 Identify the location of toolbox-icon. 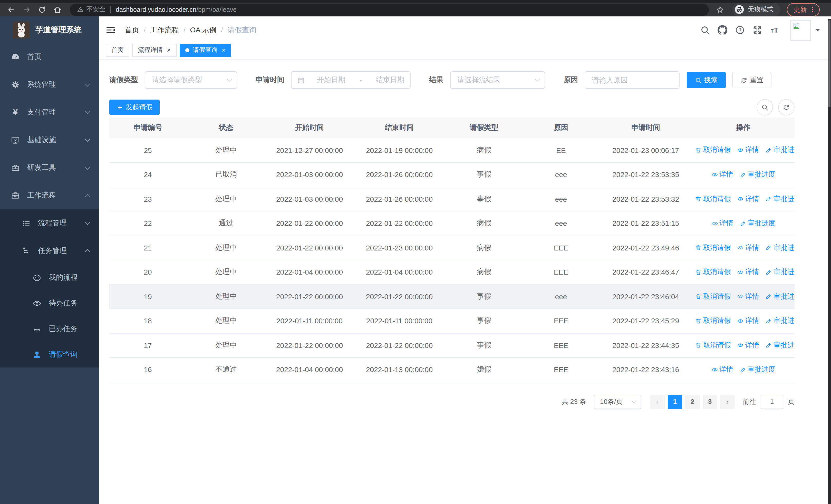
(16, 168).